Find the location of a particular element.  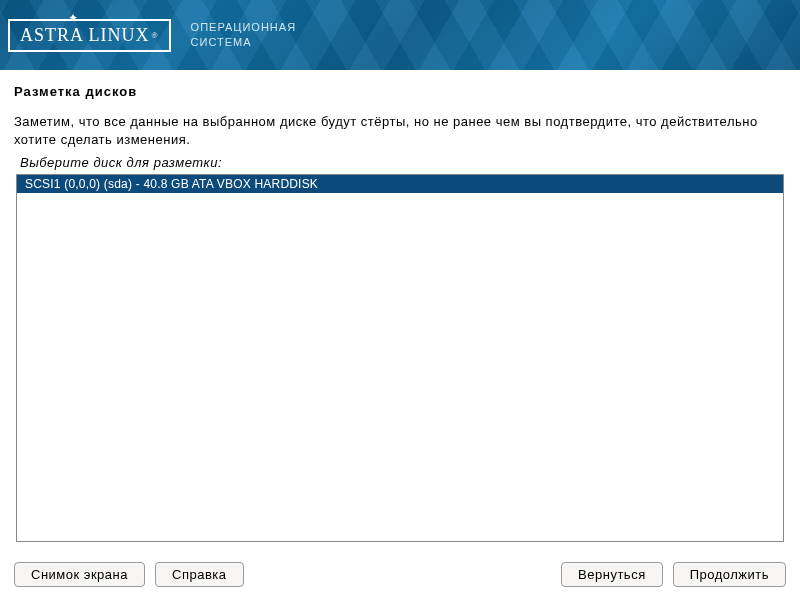

star-icon: ✦ is located at coordinates (74, 18).